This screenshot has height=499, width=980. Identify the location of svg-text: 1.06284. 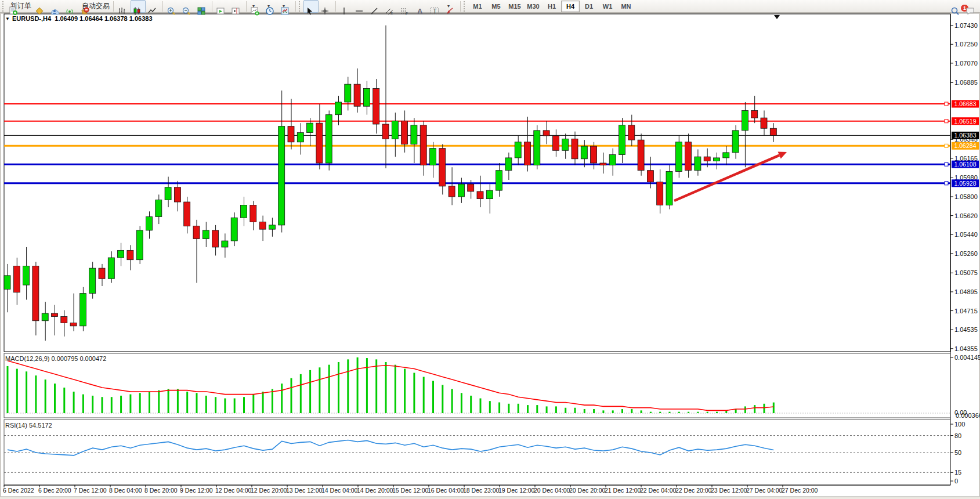
(965, 146).